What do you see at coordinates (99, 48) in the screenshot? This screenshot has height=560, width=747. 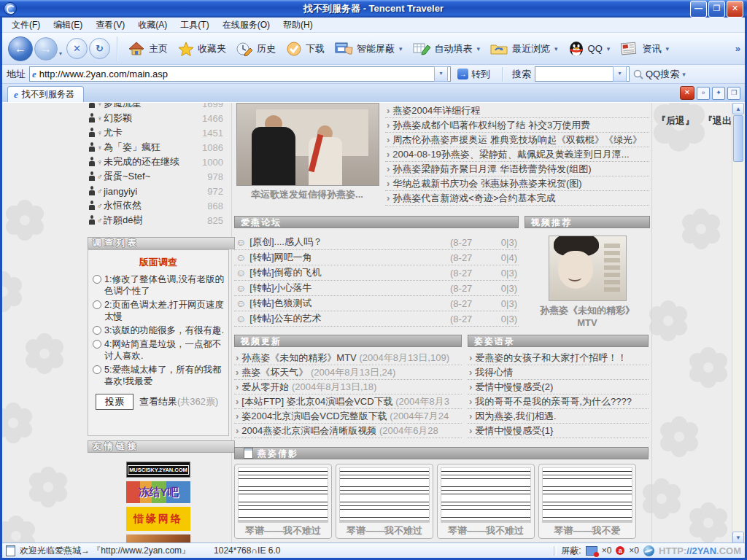 I see `refresh-button: ↻` at bounding box center [99, 48].